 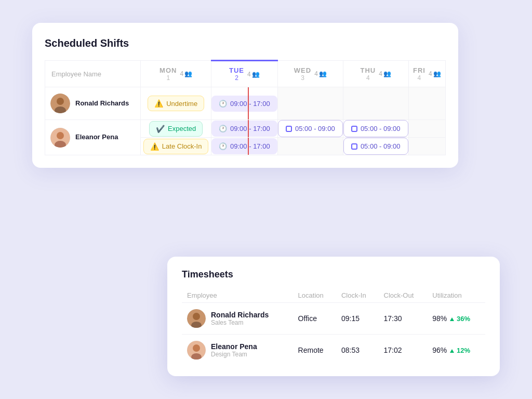 What do you see at coordinates (176, 74) in the screenshot?
I see `mon-header: MON 1 4 👥` at bounding box center [176, 74].